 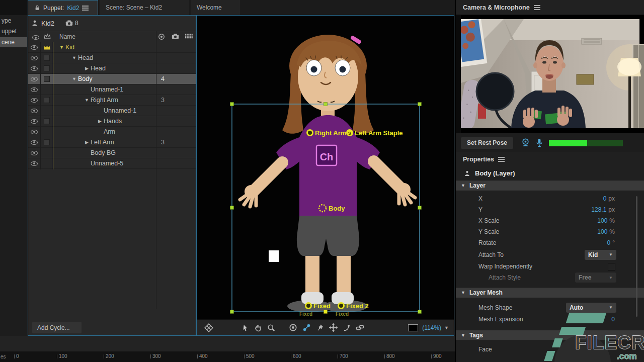 What do you see at coordinates (495, 173) in the screenshot?
I see `selected-item-name: Body (Layer)` at bounding box center [495, 173].